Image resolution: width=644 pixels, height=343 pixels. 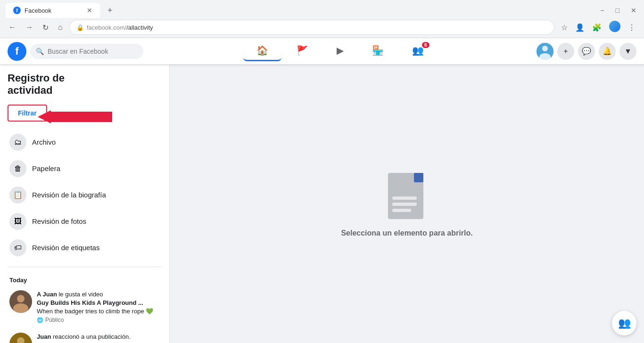 What do you see at coordinates (85, 117) in the screenshot?
I see `filter-section: Filtrar` at bounding box center [85, 117].